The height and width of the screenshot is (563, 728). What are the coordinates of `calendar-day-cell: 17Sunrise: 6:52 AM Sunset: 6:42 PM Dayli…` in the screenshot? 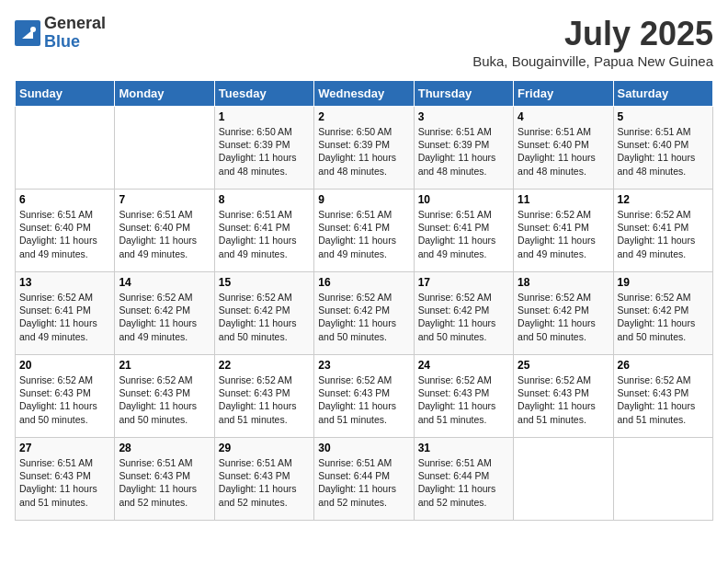 It's located at (463, 314).